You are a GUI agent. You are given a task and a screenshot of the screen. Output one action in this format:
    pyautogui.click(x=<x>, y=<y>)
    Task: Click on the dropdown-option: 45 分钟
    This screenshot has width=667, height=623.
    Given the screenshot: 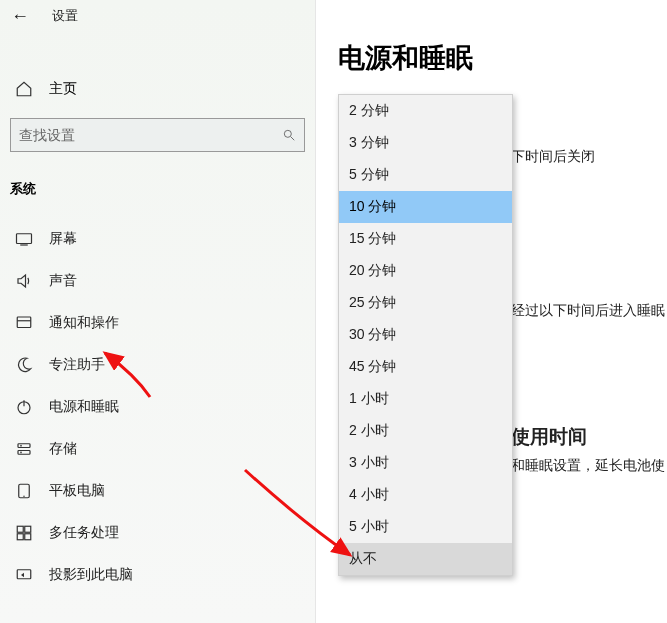 What is the action you would take?
    pyautogui.click(x=426, y=367)
    